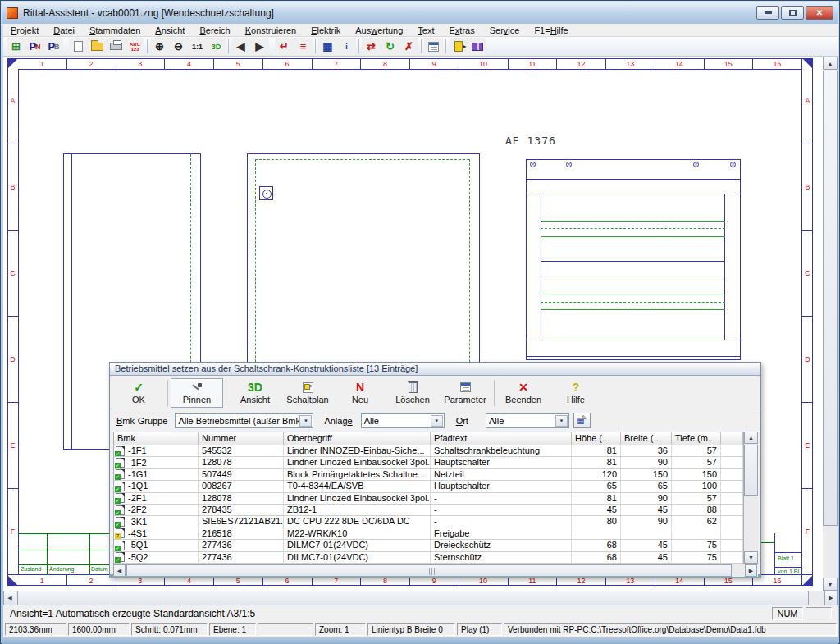 The image size is (840, 644). Describe the element at coordinates (326, 30) in the screenshot. I see `menu-item-elektrik: Elektrik` at that location.